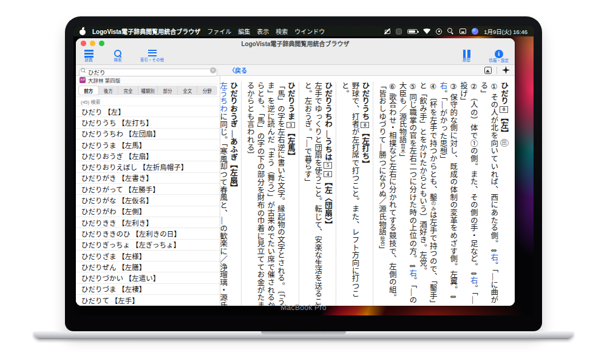 The image size is (607, 364). I want to click on search-area: ×, so click(148, 70).